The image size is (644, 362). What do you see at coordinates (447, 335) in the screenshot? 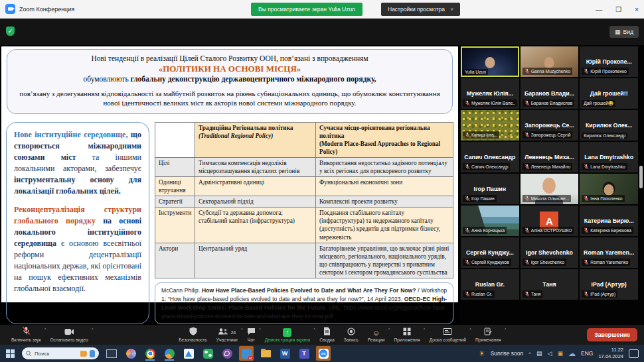
I see `toolbar-whiteboard-button: ^Доска сообщений` at bounding box center [447, 335].